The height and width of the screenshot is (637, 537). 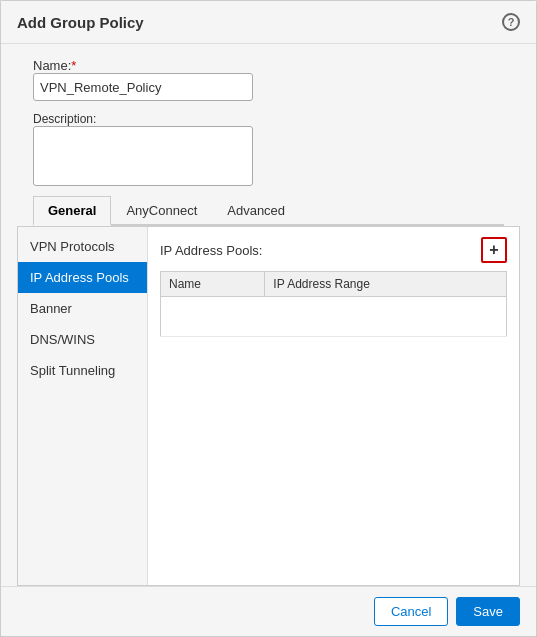 I want to click on panel-header: IP Address Pools: +, so click(x=334, y=250).